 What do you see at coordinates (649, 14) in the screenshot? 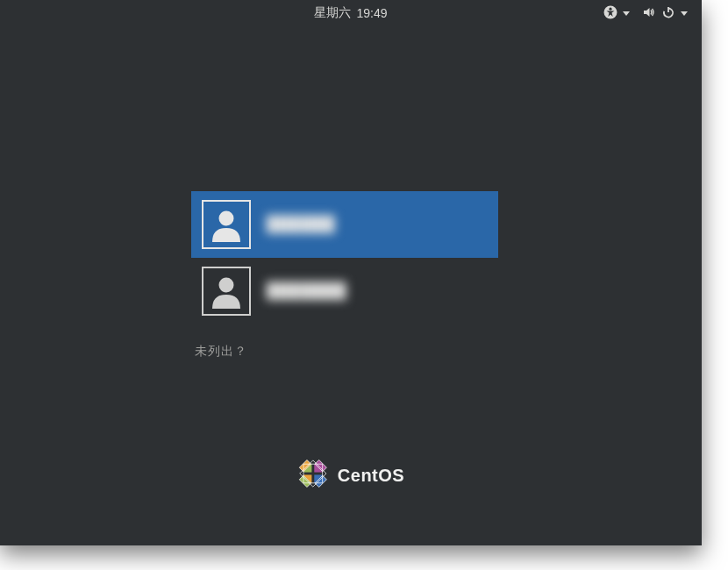
I see `volume-icon` at bounding box center [649, 14].